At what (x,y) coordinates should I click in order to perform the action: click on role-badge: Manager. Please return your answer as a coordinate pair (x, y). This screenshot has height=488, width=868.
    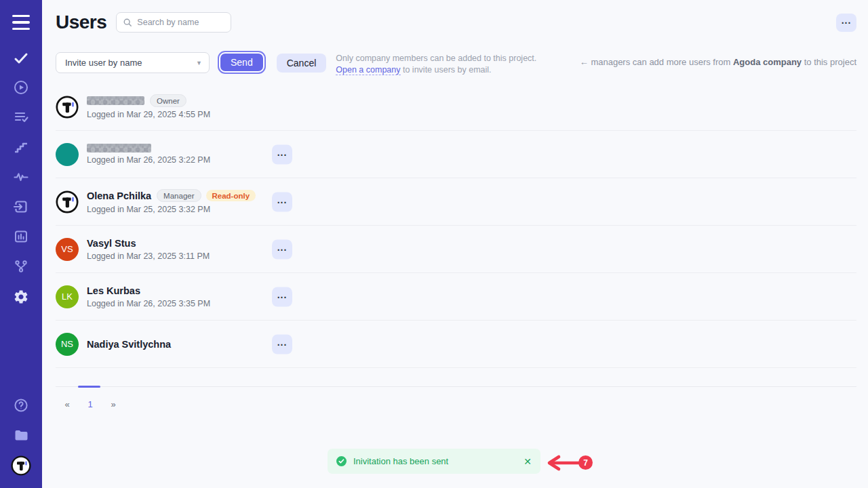
    Looking at the image, I should click on (179, 195).